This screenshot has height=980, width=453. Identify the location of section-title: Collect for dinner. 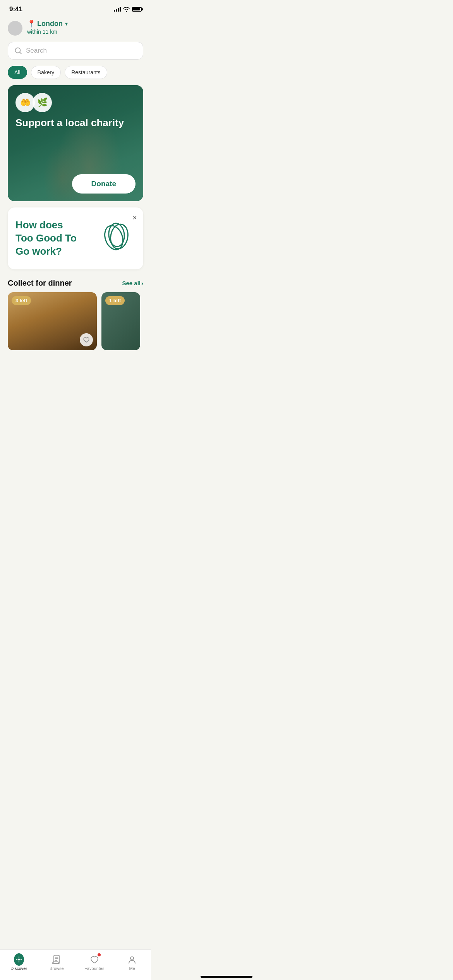
(40, 283).